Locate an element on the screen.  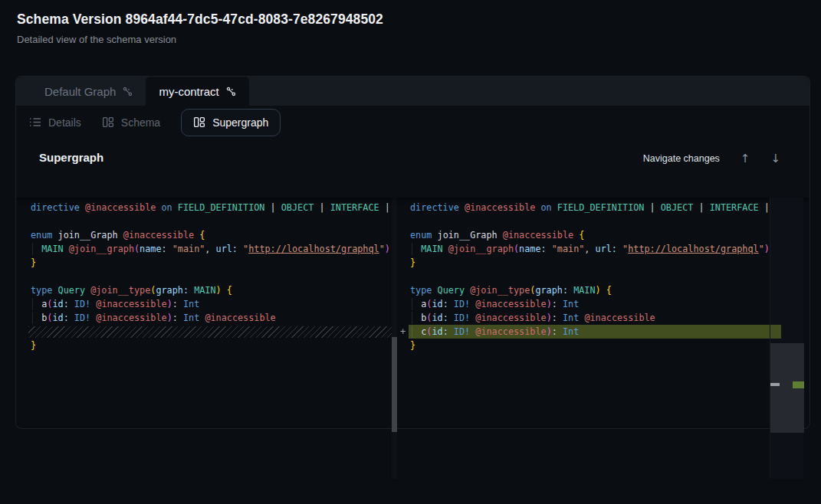
overview-insert-marker is located at coordinates (776, 332).